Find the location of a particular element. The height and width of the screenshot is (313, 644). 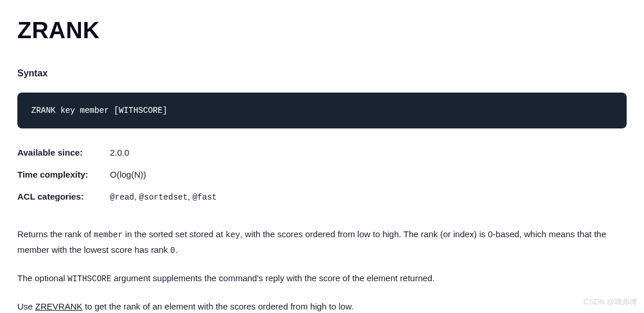

zrevrank-link: ZREVRANK is located at coordinates (59, 307).